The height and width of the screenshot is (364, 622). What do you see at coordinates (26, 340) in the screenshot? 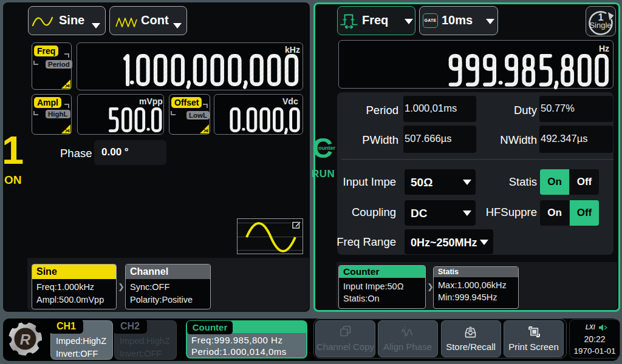
I see `svg-text: R` at bounding box center [26, 340].